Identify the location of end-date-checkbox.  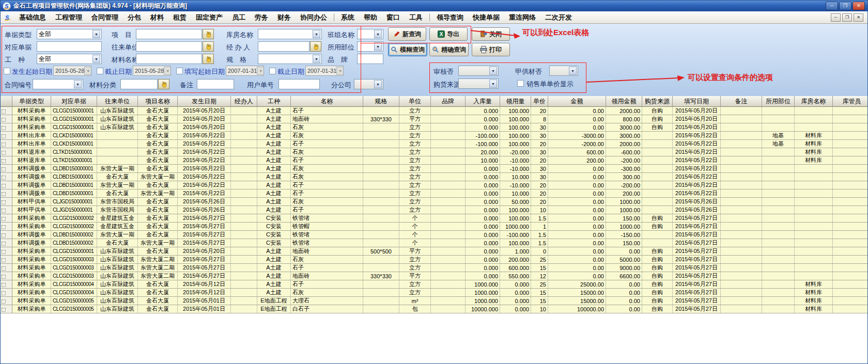
(100, 71).